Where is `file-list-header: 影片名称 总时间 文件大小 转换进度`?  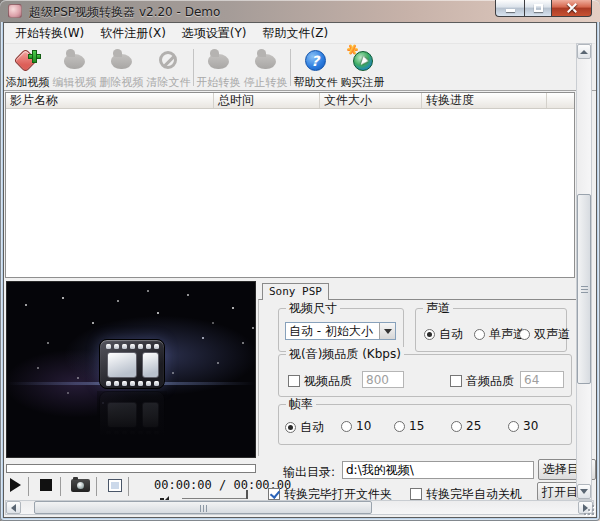 file-list-header: 影片名称 总时间 文件大小 转换进度 is located at coordinates (290, 101).